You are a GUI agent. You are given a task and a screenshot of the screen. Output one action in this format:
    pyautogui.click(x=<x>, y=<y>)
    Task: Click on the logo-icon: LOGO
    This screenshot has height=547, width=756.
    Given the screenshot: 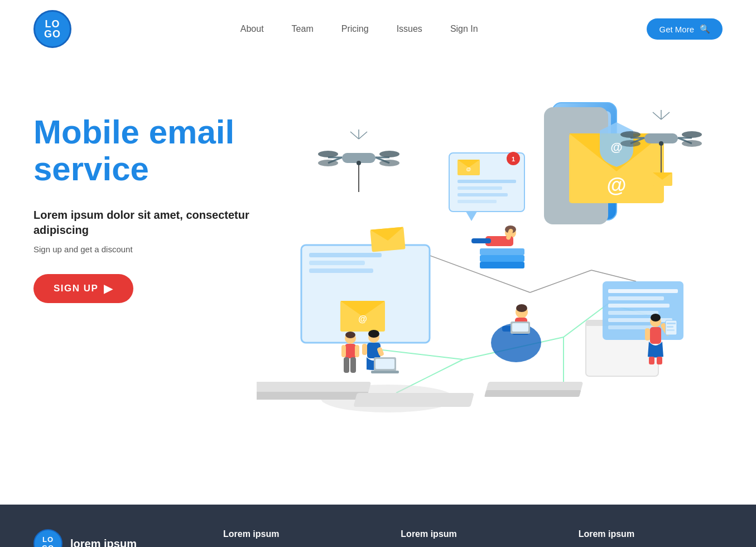 What is the action you would take?
    pyautogui.click(x=52, y=29)
    